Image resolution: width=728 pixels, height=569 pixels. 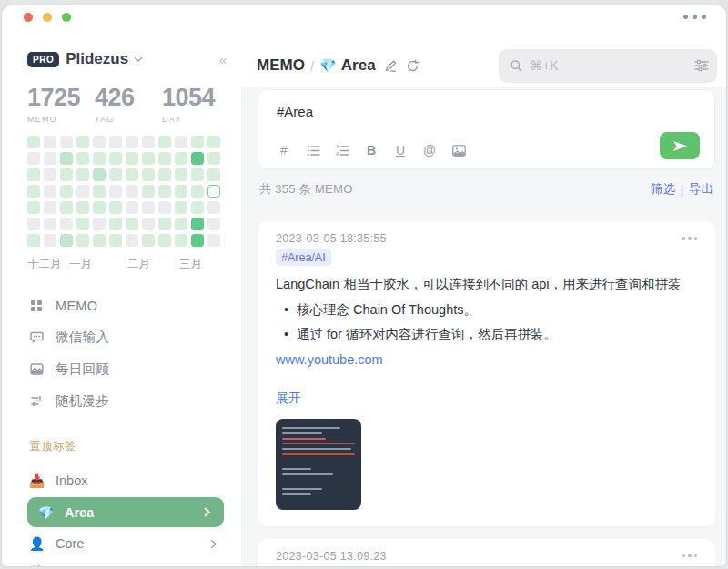 I want to click on breadcrumb-root: MEMO, so click(x=280, y=66).